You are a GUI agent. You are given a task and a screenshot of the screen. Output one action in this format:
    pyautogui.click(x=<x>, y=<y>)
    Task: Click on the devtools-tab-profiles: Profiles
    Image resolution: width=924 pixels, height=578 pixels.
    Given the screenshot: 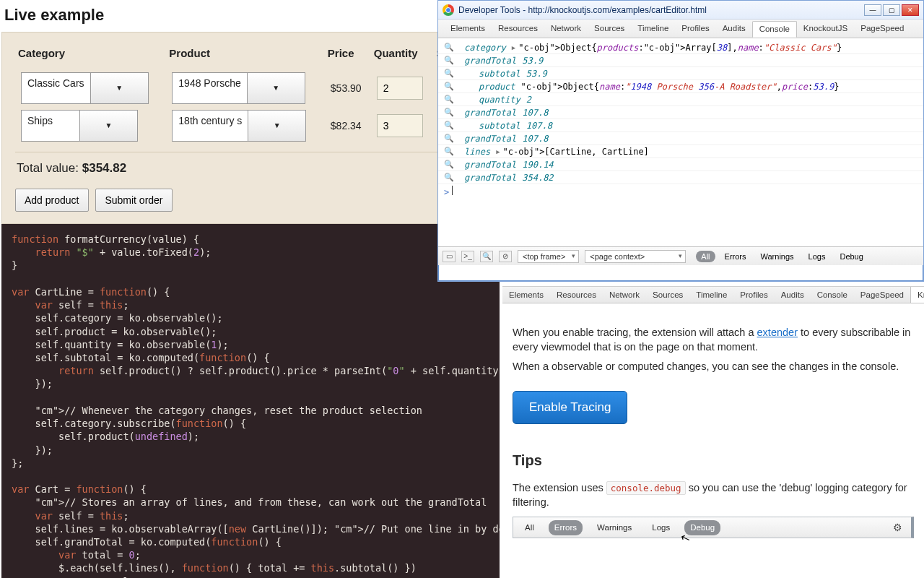 What is the action you would take?
    pyautogui.click(x=695, y=29)
    